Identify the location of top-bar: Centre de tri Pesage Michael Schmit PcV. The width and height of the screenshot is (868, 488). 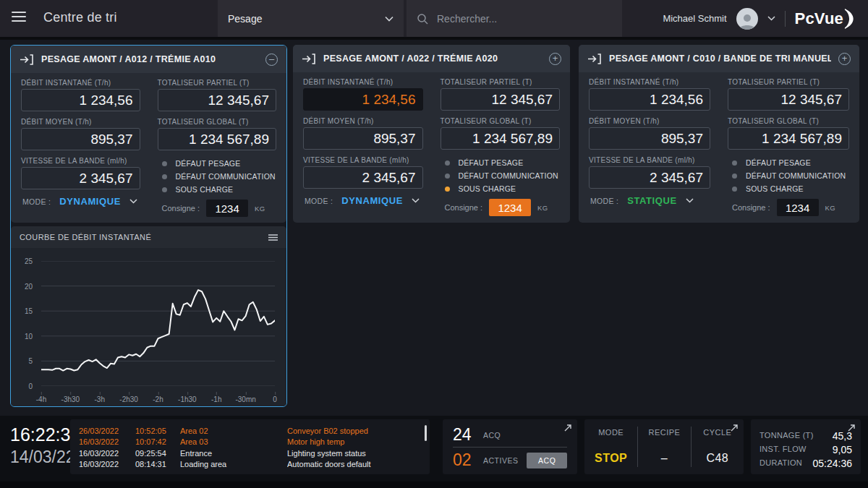
(434, 19).